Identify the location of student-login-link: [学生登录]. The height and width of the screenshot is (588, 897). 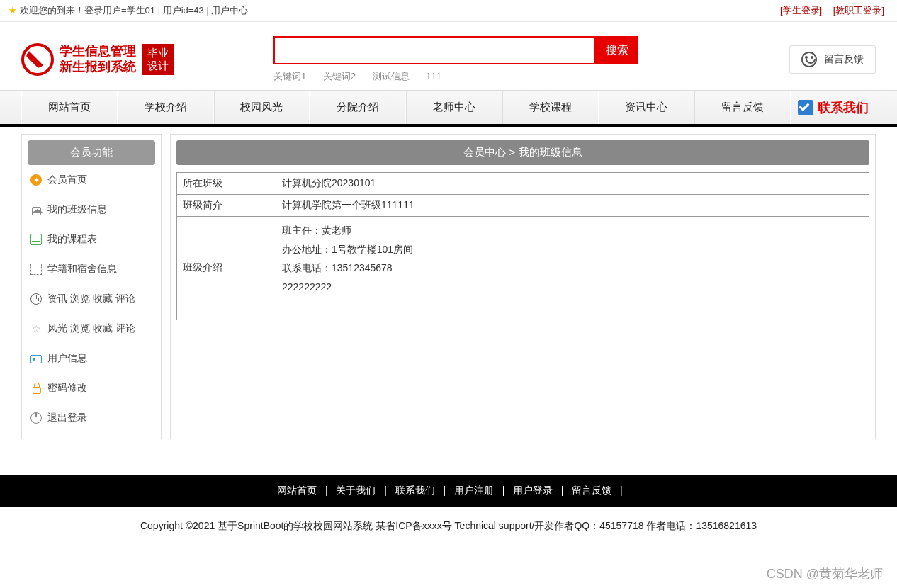
(801, 10).